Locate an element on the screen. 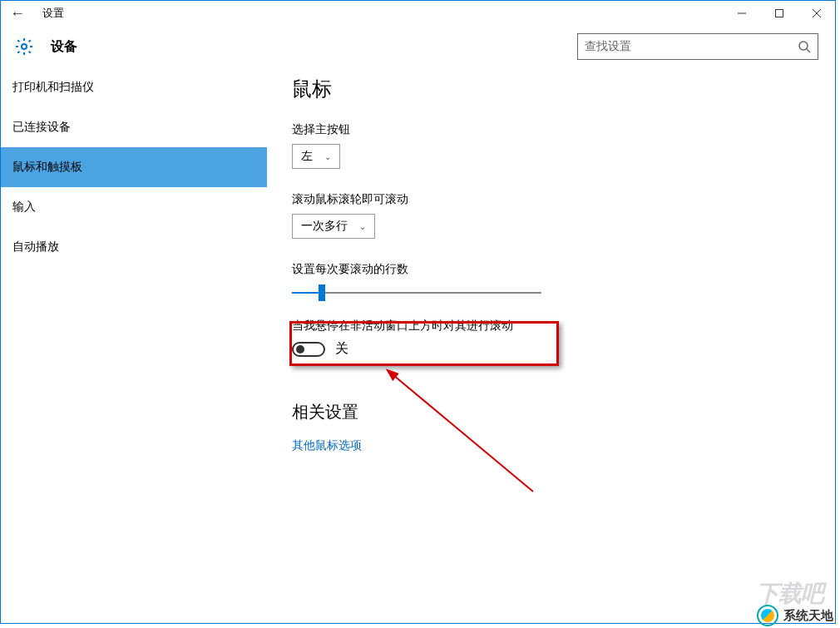 The image size is (840, 628). scroll-mode-select: 一次多行 ⌄ is located at coordinates (334, 226).